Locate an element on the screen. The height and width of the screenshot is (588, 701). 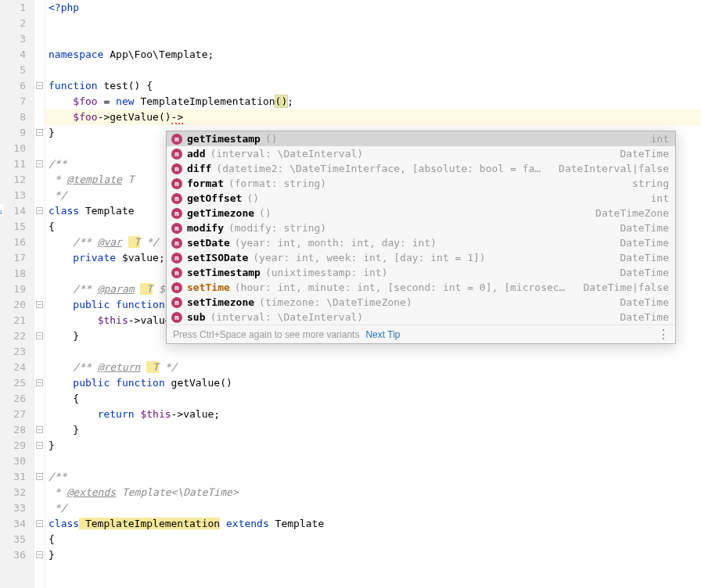
code-line: /** is located at coordinates (373, 477).